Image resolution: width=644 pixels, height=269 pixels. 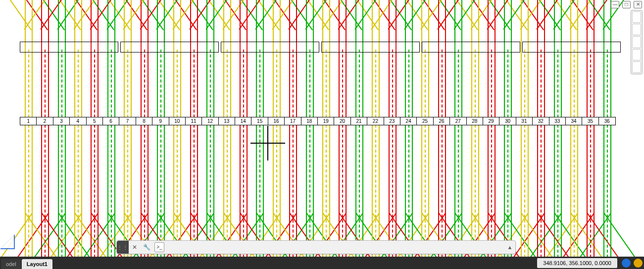 What do you see at coordinates (508, 121) in the screenshot?
I see `slot-cell: 30` at bounding box center [508, 121].